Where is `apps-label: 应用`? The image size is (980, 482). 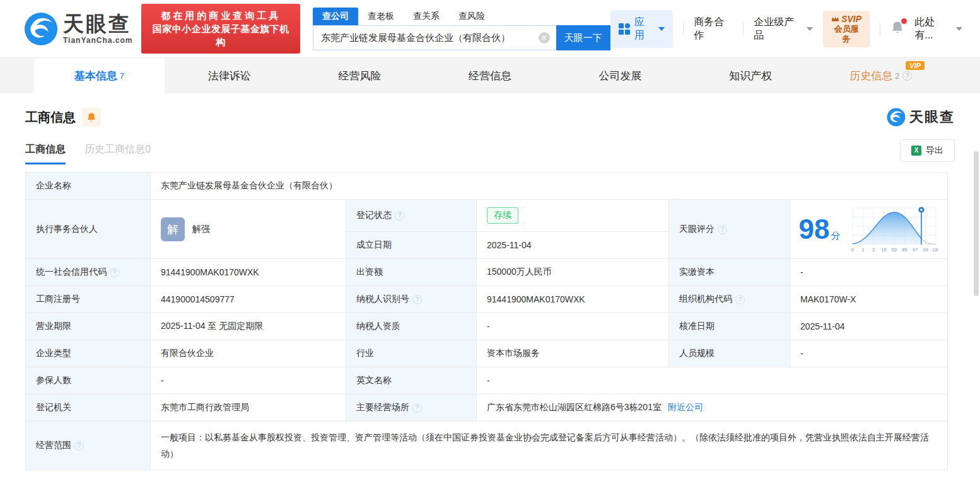
apps-label: 应用 is located at coordinates (644, 29).